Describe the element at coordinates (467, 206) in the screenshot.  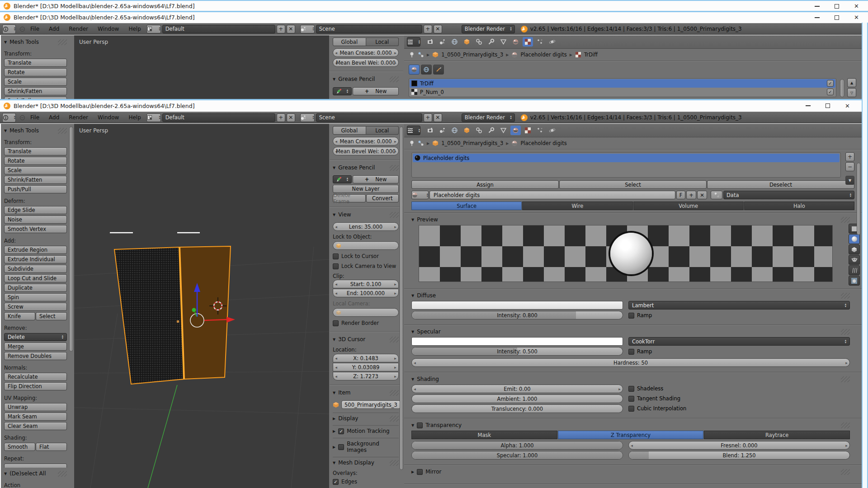
I see `surface-tab: Surface` at that location.